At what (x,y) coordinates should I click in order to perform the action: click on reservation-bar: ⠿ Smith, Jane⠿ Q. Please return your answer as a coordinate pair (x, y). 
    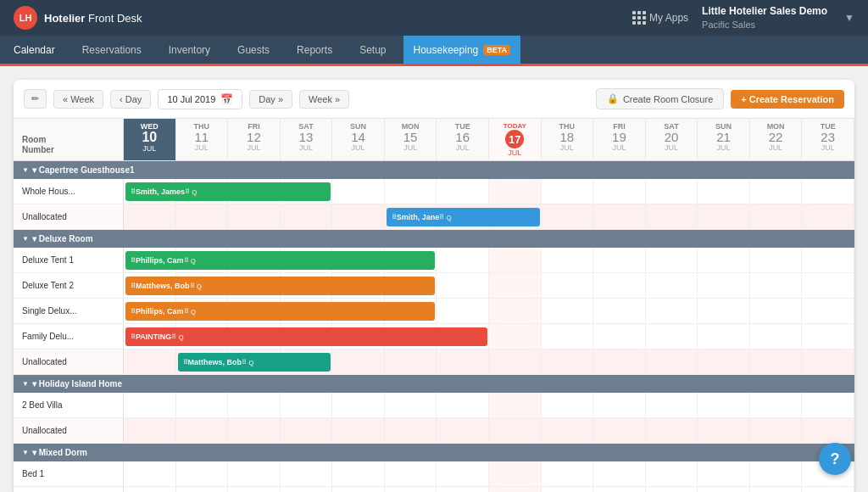
    Looking at the image, I should click on (463, 217).